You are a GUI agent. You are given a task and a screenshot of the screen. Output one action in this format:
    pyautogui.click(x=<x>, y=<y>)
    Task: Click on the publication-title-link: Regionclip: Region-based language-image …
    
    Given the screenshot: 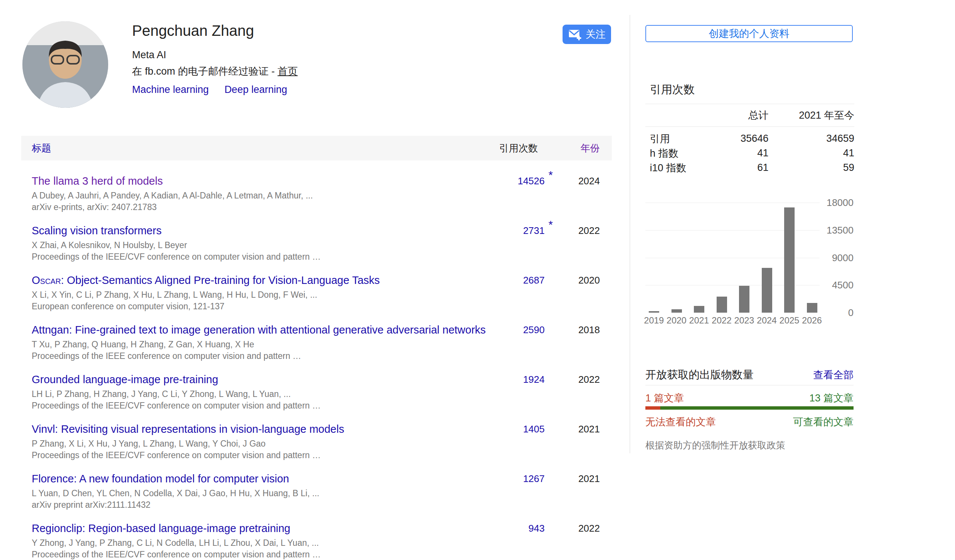 What is the action you would take?
    pyautogui.click(x=161, y=528)
    